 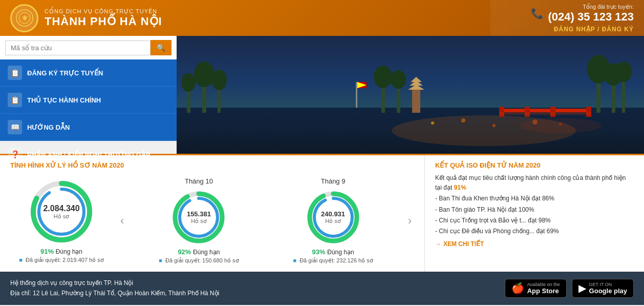 What do you see at coordinates (322, 18) in the screenshot?
I see `header: ⚜ CỔNG DỊCH VỤ CÔNG TRỰC TUYẾN THÀNH PHỐ…` at bounding box center [322, 18].